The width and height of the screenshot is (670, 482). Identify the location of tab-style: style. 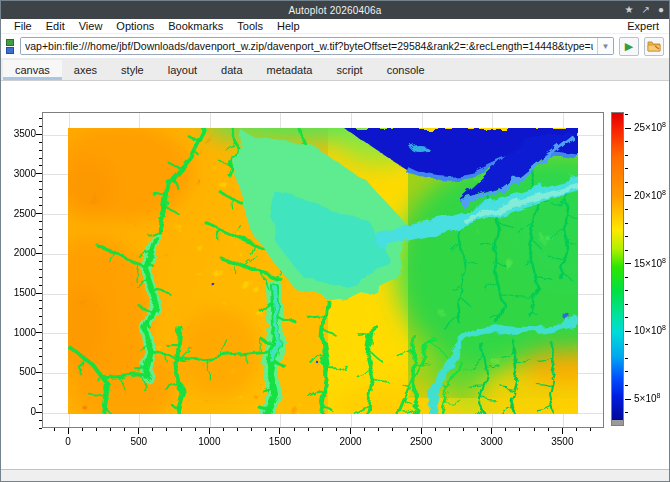
(132, 70).